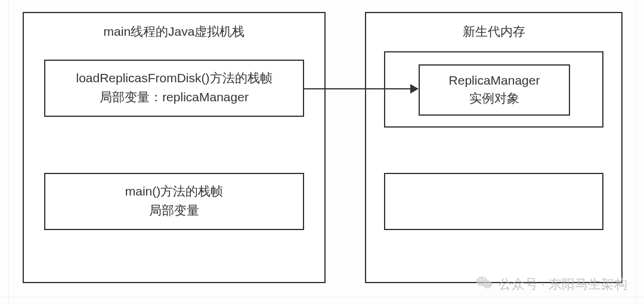  Describe the element at coordinates (494, 80) in the screenshot. I see `replica-manager-line1: ReplicaManager` at that location.